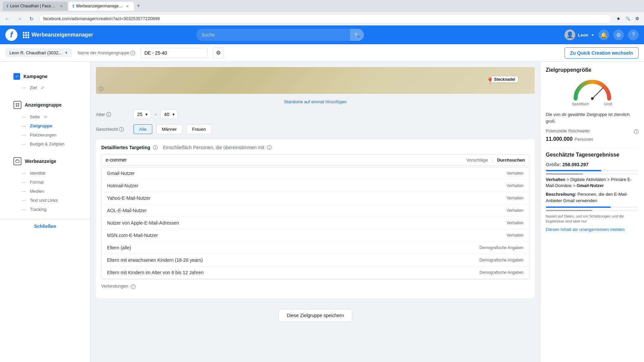 This screenshot has height=362, width=644. Describe the element at coordinates (282, 160) in the screenshot. I see `targeting-search-input` at that location.